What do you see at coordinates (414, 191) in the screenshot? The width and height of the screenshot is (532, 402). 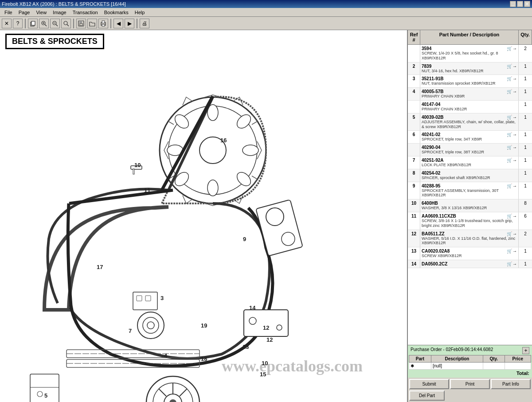 I see `part-ref-cell: 9` at bounding box center [414, 191].